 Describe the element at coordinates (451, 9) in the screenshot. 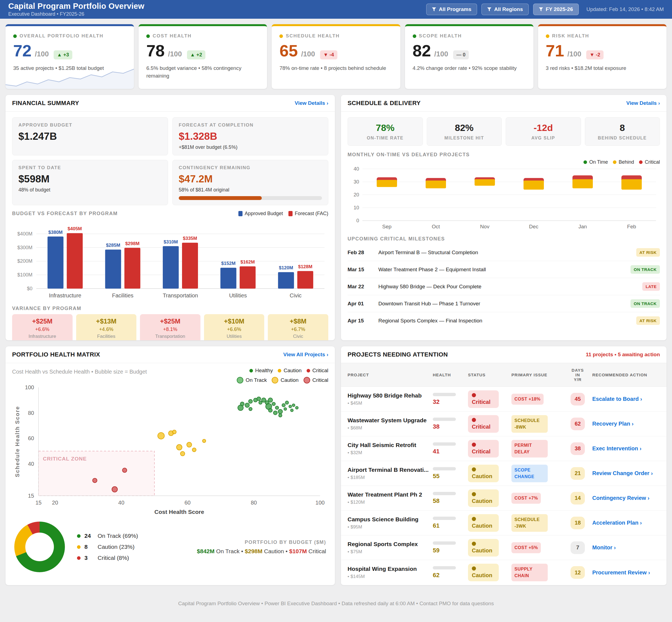

I see `filter-all-programs-button: All Programs` at that location.